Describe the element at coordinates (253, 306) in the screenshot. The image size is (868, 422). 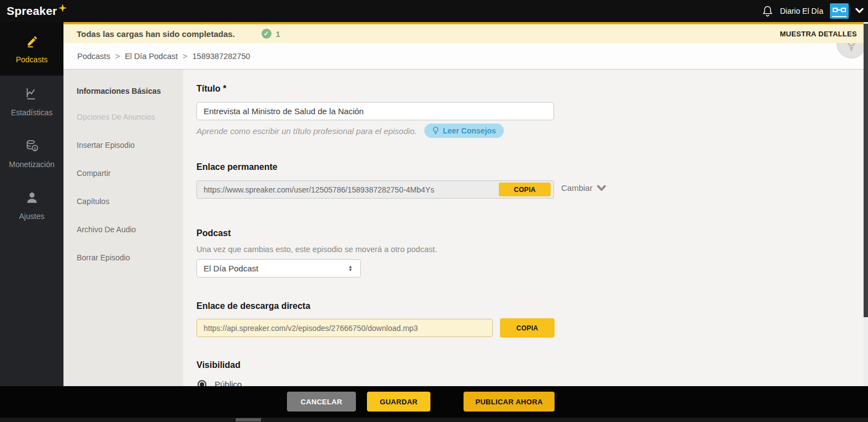
I see `download-link-label: Enlace de descarga directa` at that location.